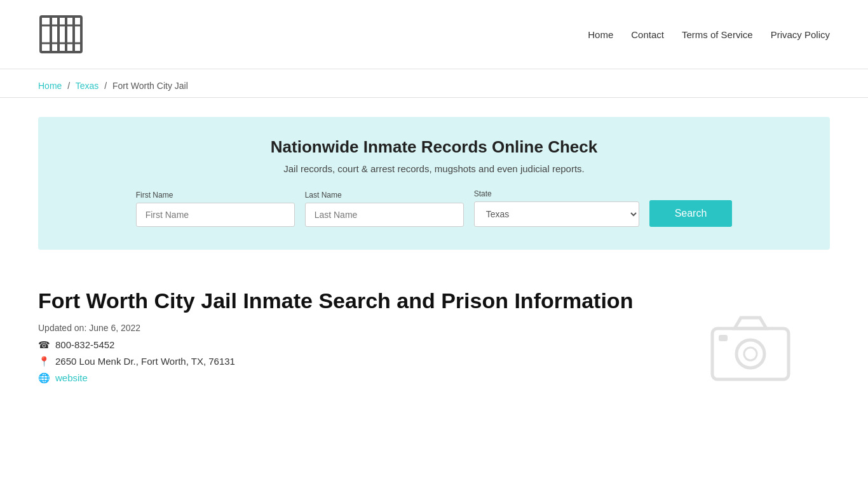  Describe the element at coordinates (44, 362) in the screenshot. I see `location-icon: 📍` at that location.